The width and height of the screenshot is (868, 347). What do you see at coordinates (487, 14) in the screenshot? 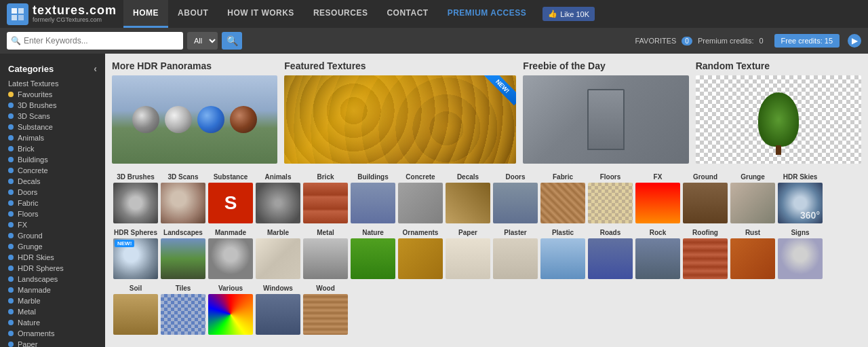
I see `nav-premium-access: PREMIUM ACCESS` at bounding box center [487, 14].